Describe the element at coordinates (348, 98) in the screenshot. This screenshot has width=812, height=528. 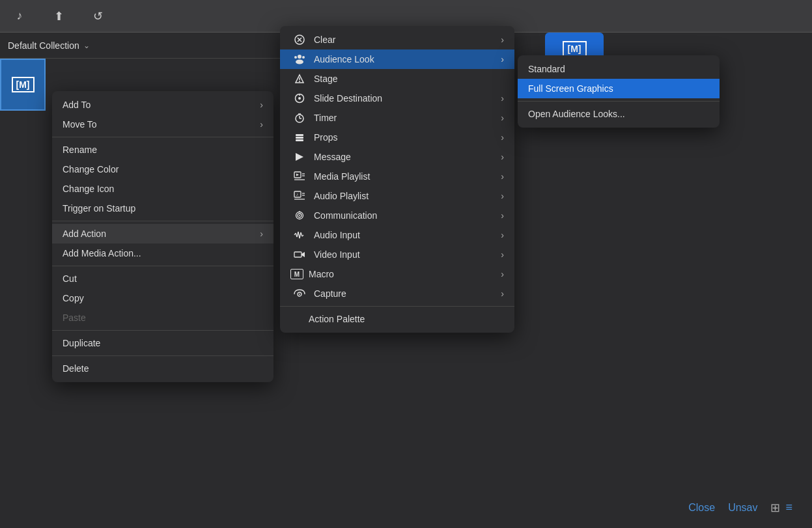
I see `slide-destination-label: Slide Destination` at that location.